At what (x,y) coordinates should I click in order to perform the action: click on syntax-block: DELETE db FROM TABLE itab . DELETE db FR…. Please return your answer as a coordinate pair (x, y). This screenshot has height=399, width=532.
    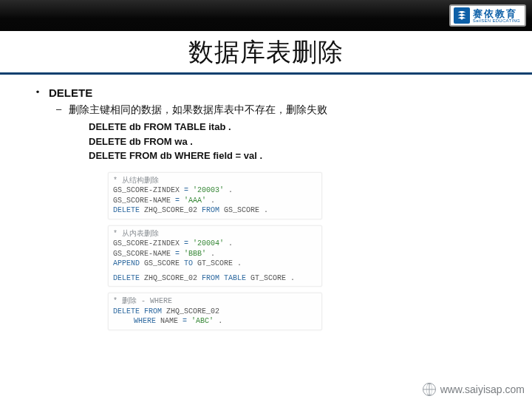
    Looking at the image, I should click on (300, 142).